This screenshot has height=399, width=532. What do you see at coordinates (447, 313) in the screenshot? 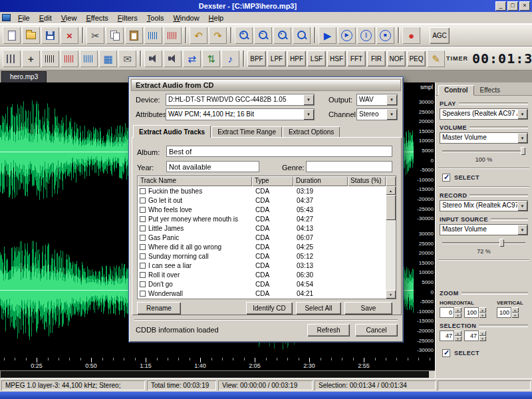
I see `zoom-h1-value: 0` at bounding box center [447, 313].